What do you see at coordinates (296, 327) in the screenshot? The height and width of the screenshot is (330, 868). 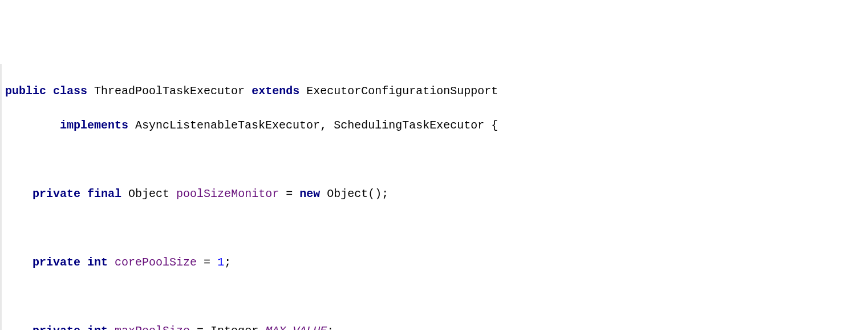 I see `constant-max-value: MAX_VALUE` at bounding box center [296, 327].